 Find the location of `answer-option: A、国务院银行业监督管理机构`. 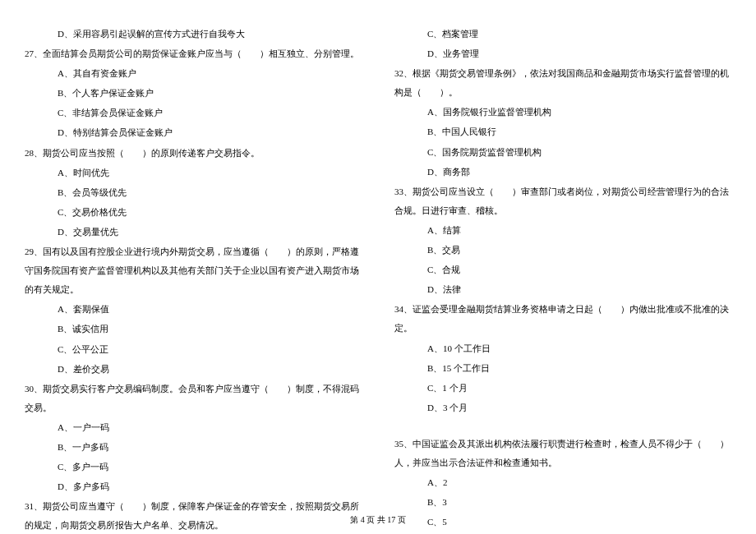

answer-option: A、国务院银行业监督管理机构 is located at coordinates (563, 112).